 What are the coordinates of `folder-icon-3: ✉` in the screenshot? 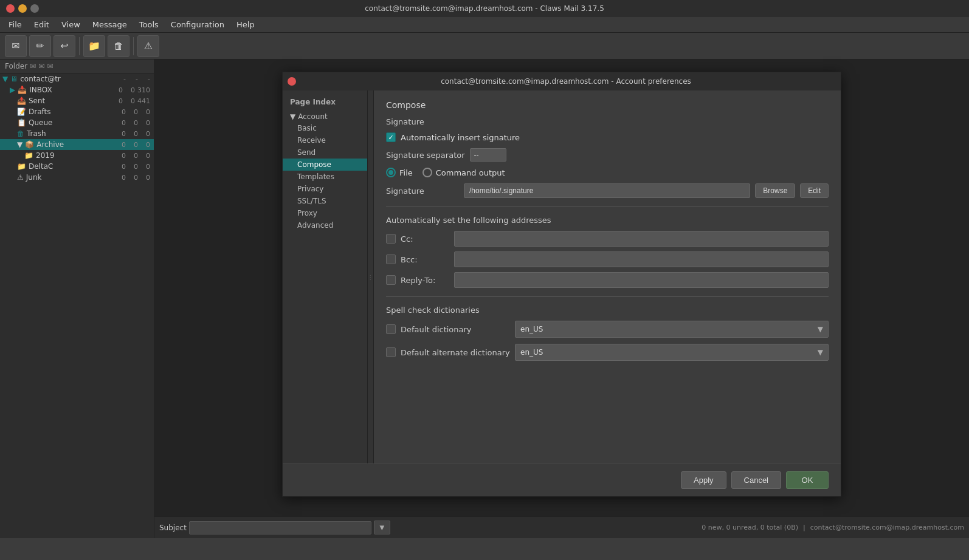 It's located at (50, 66).